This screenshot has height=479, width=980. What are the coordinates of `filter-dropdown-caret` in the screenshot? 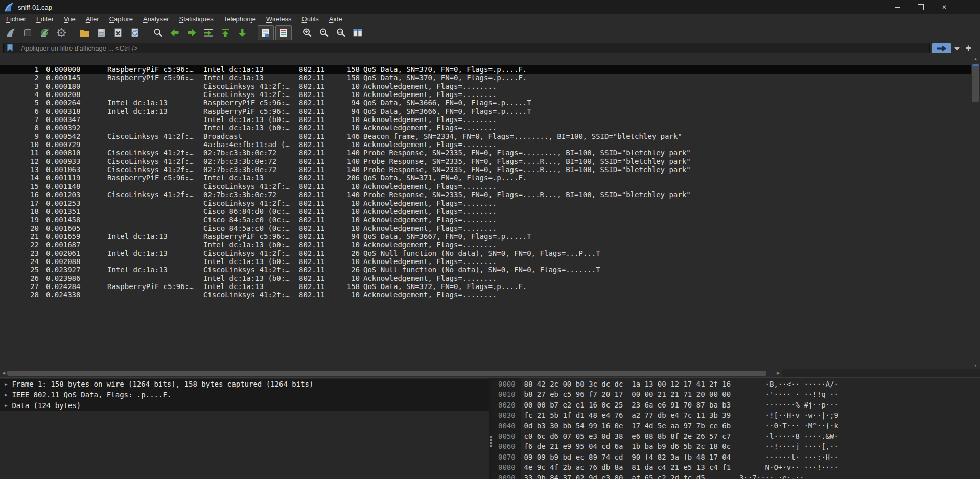 It's located at (957, 49).